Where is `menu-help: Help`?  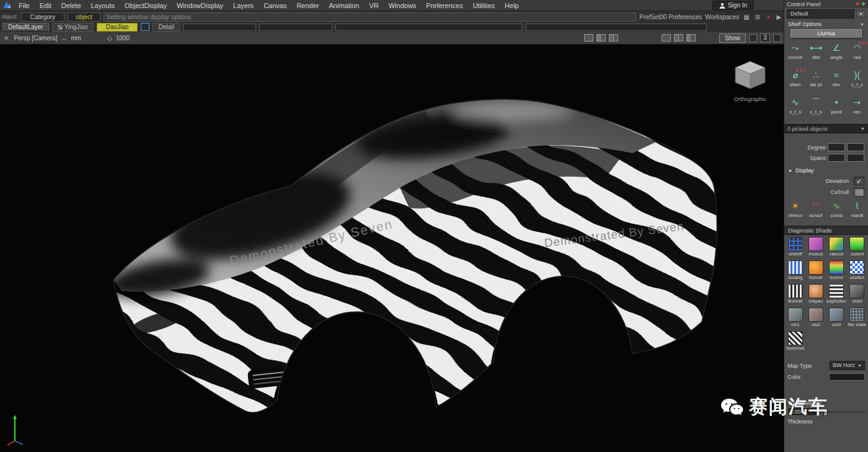
menu-help: Help is located at coordinates (512, 6).